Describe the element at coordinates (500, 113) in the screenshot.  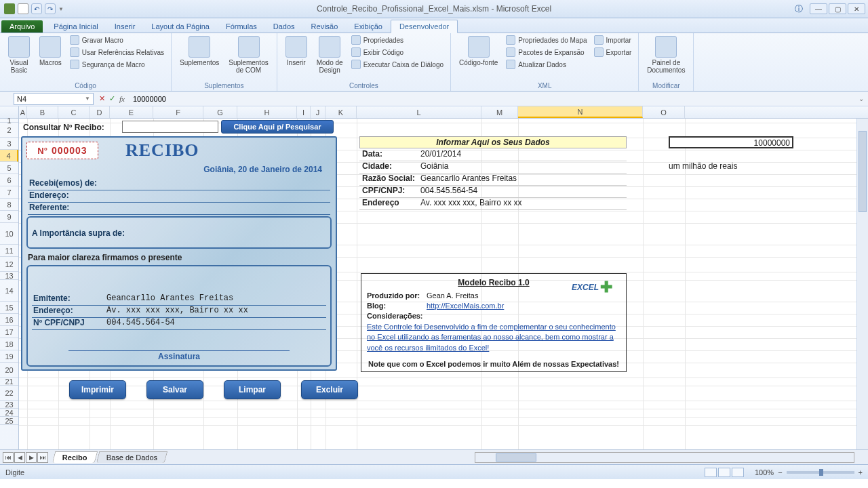
I see `col-header-M: M` at that location.